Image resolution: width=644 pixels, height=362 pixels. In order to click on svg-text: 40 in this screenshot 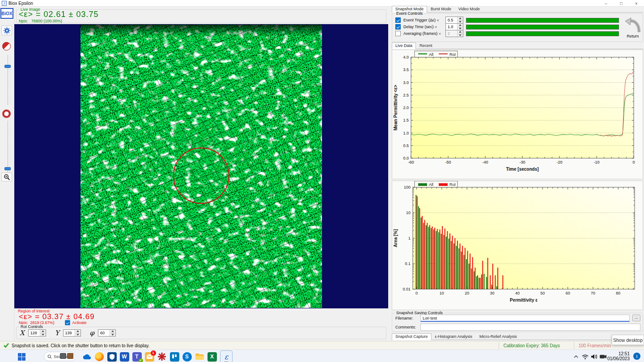, I will do `click(517, 293)`.